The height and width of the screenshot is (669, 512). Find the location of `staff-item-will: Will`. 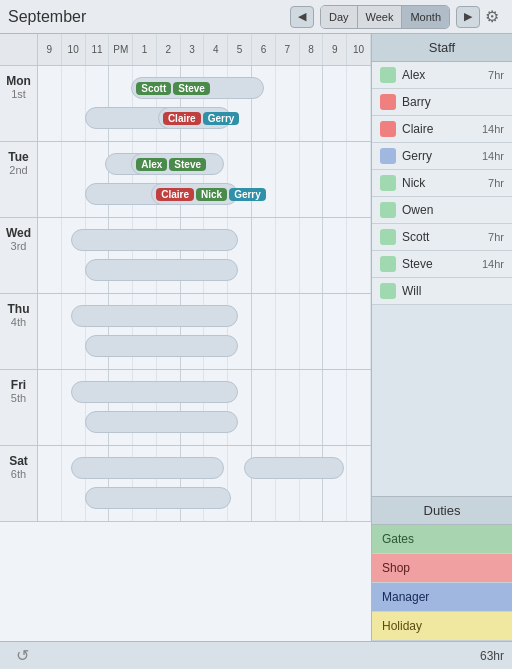

staff-item-will: Will is located at coordinates (442, 292).